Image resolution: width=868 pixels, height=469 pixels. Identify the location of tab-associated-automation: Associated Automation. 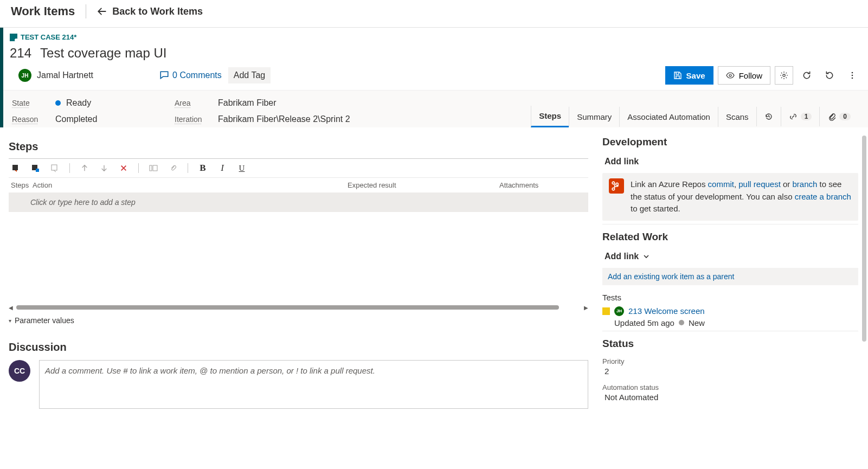
(668, 117).